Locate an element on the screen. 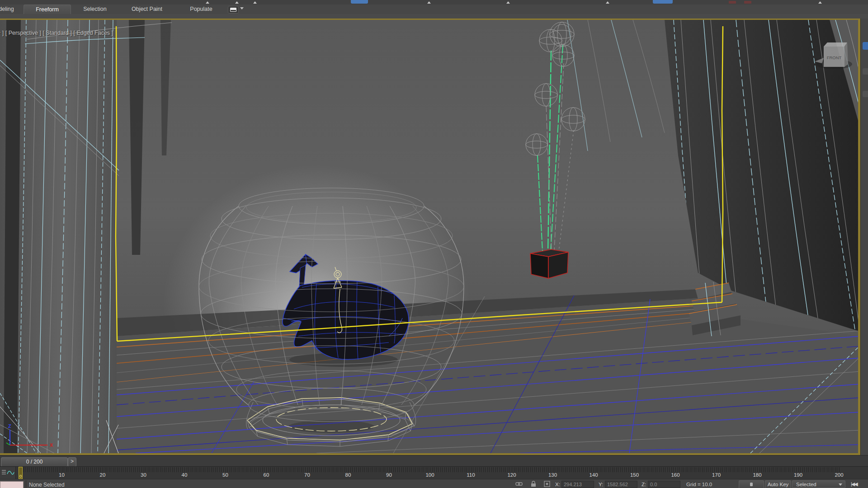 This screenshot has height=488, width=868. panel-active-tab-edge is located at coordinates (865, 46).